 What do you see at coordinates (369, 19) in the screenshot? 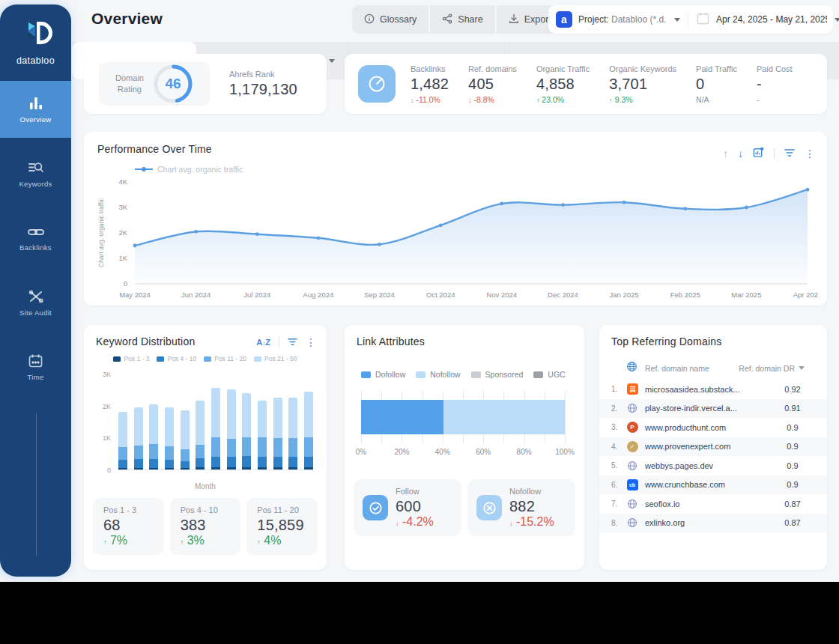
I see `info-icon` at bounding box center [369, 19].